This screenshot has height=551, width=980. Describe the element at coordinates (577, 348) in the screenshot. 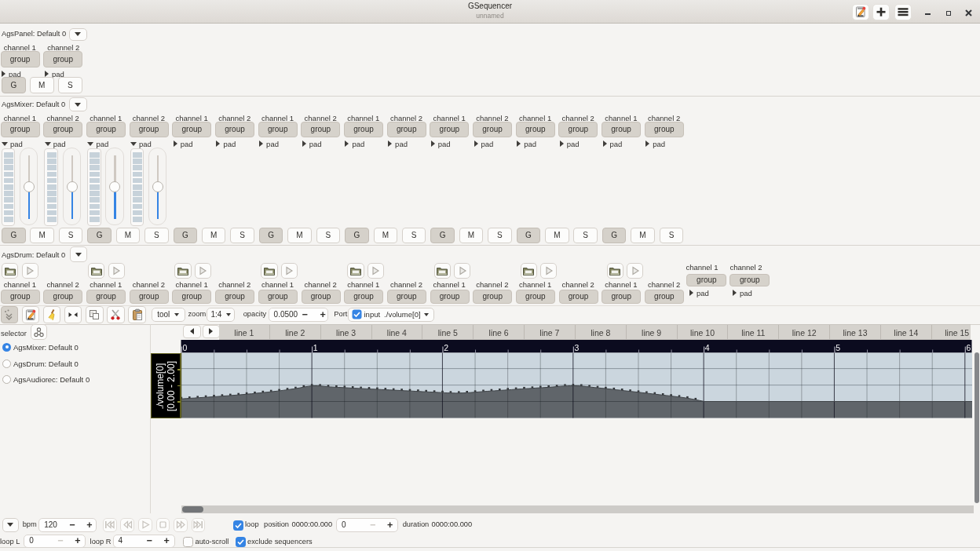

I see `svg-text: 3` at that location.